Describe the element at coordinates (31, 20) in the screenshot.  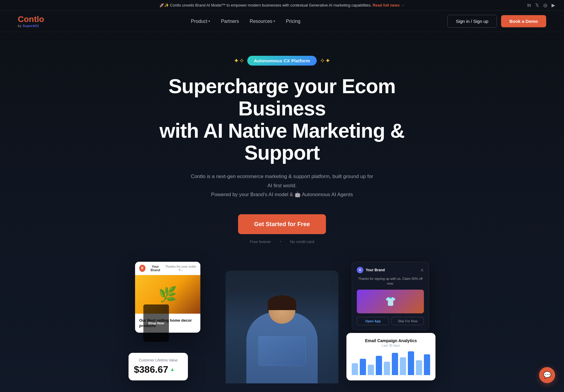
I see `logo-contlo: Contlo` at that location.